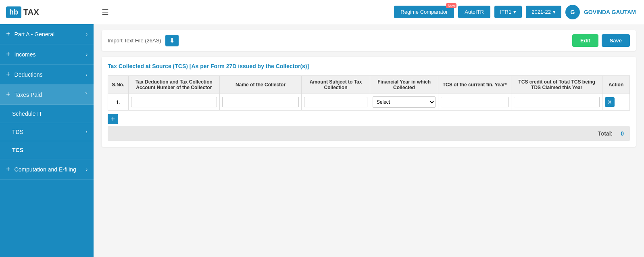 The height and width of the screenshot is (257, 644). What do you see at coordinates (47, 132) in the screenshot?
I see `sidebar-item-tds: TDS ›` at bounding box center [47, 132].